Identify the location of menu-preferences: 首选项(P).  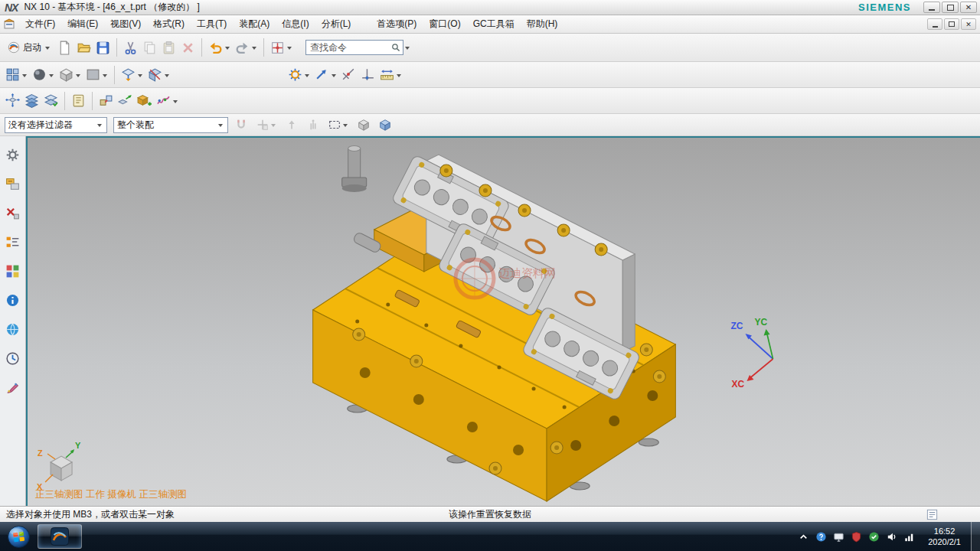
(397, 24).